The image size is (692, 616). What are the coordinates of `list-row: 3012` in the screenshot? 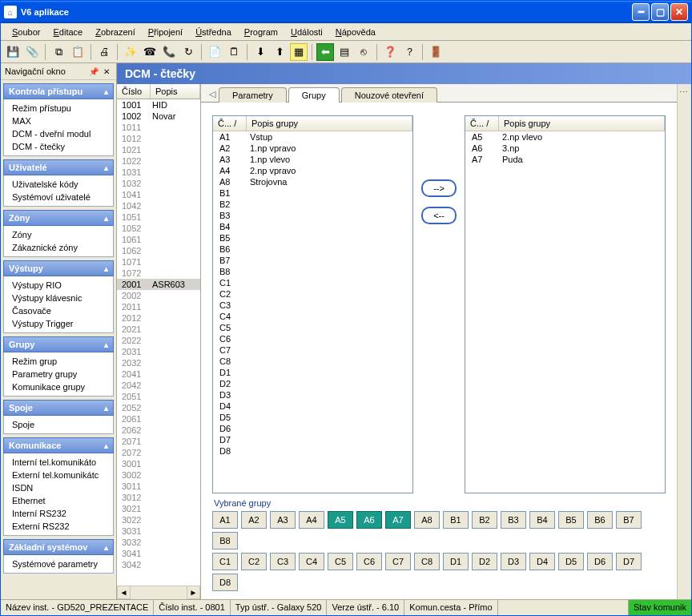 It's located at (159, 497).